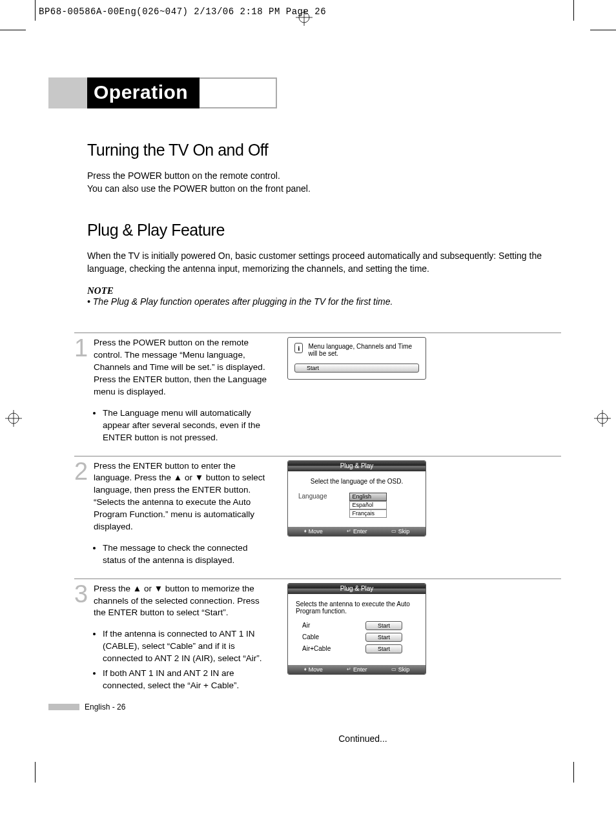  What do you see at coordinates (105, 707) in the screenshot?
I see `footer-text: English - 26` at bounding box center [105, 707].